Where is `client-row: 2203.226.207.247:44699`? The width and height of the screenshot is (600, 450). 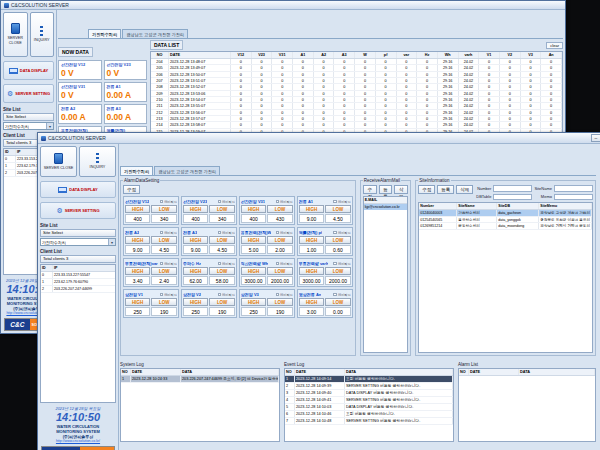 client-row: 2203.226.207.247:44699 is located at coordinates (78, 290).